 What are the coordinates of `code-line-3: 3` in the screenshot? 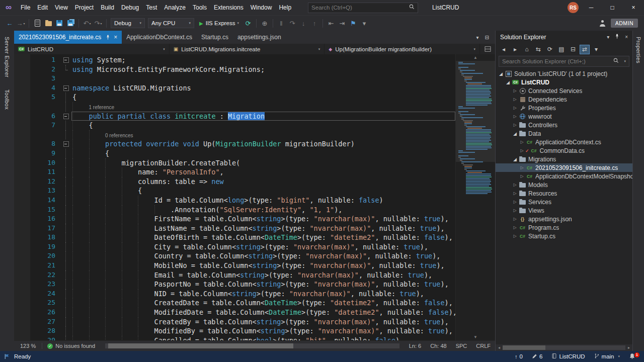 It's located at (234, 78).